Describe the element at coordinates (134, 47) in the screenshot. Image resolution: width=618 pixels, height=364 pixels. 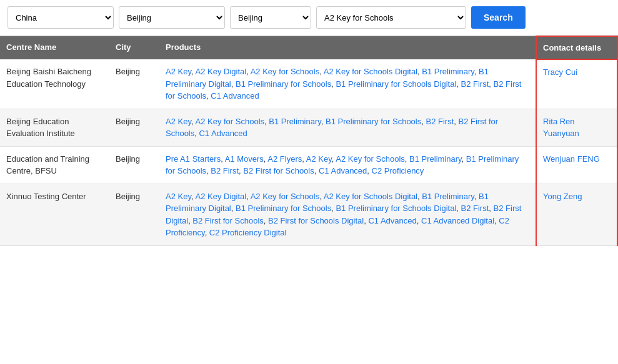
I see `col-header-city: City` at that location.